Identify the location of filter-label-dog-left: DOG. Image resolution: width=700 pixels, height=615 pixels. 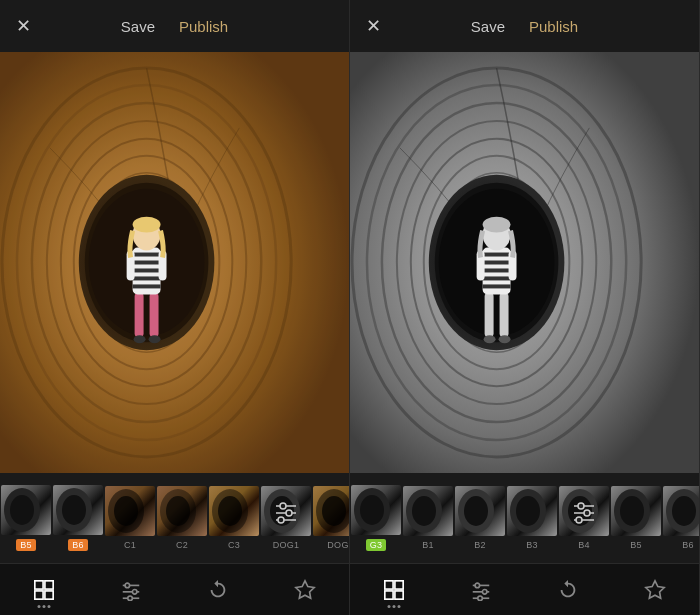
(338, 545).